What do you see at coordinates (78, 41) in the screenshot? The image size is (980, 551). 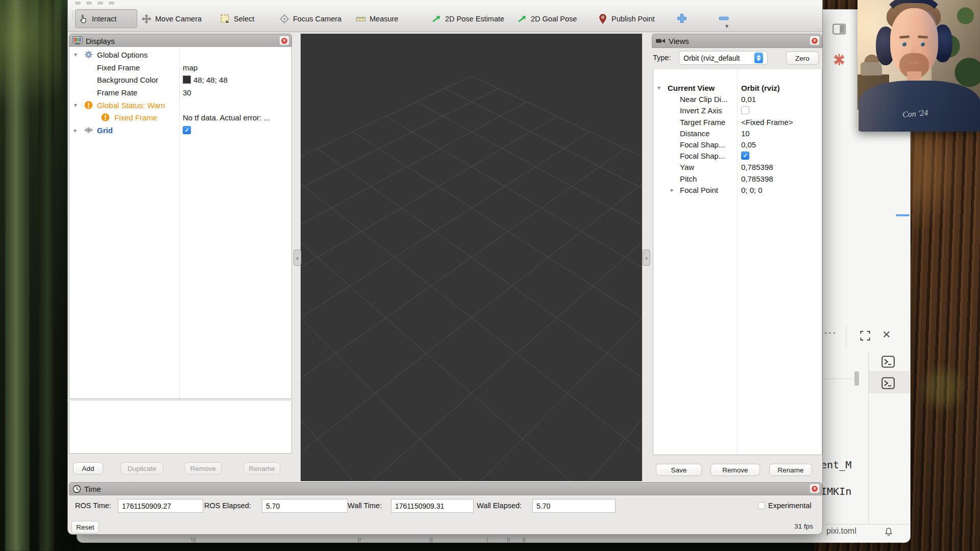 I see `monitor-icon` at bounding box center [78, 41].